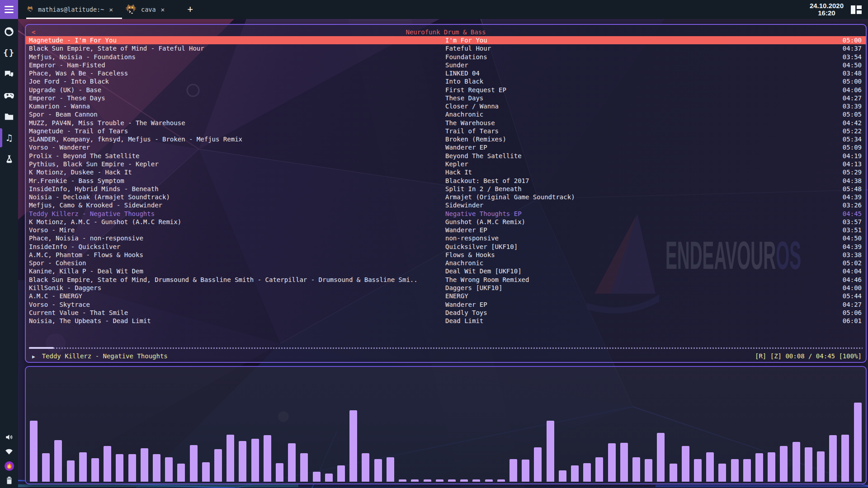  Describe the element at coordinates (856, 10) in the screenshot. I see `layout-indicator-icon` at that location.